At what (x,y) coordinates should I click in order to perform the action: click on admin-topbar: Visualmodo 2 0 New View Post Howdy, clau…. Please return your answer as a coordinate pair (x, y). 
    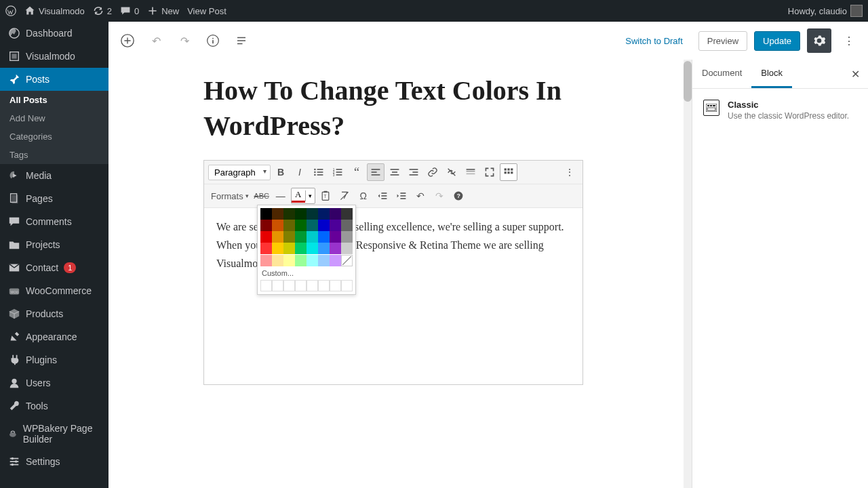
    Looking at the image, I should click on (434, 11).